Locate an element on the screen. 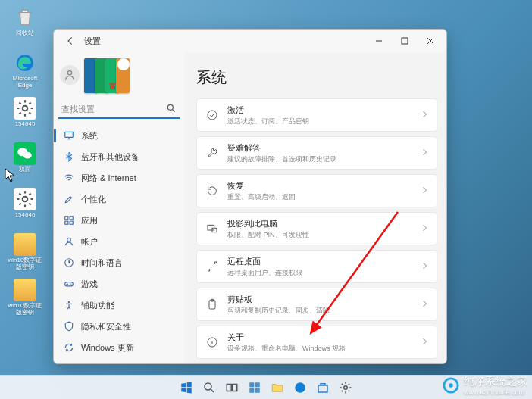 Image resolution: width=532 pixels, height=399 pixels. card-about: 关于设备规格、重命名电脑、Windows 规格 is located at coordinates (317, 342).